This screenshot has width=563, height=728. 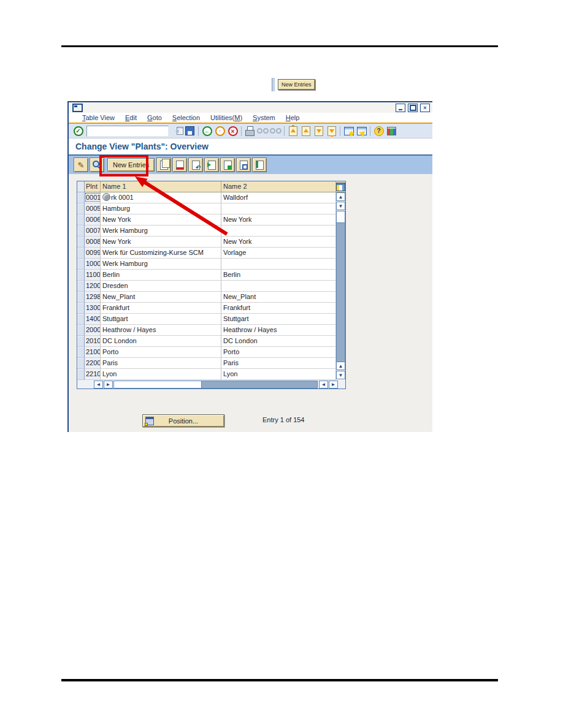 What do you see at coordinates (93, 374) in the screenshot?
I see `cell-plnt: 2210` at bounding box center [93, 374].